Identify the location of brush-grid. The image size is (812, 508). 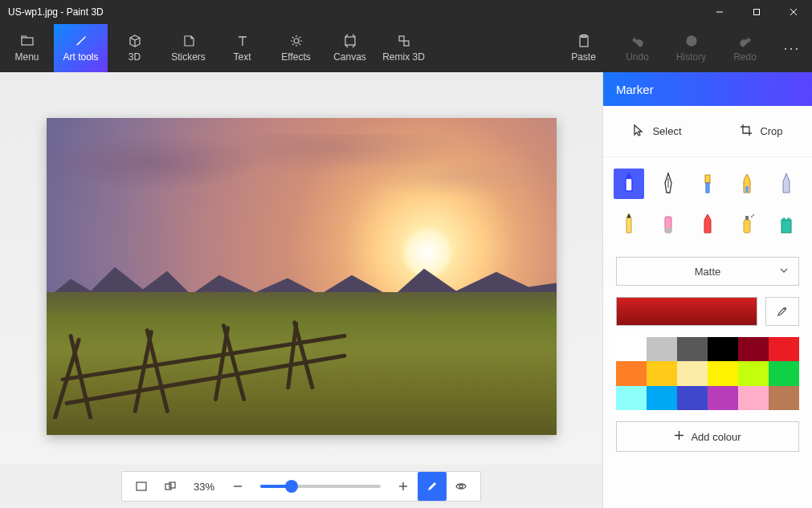
(708, 204).